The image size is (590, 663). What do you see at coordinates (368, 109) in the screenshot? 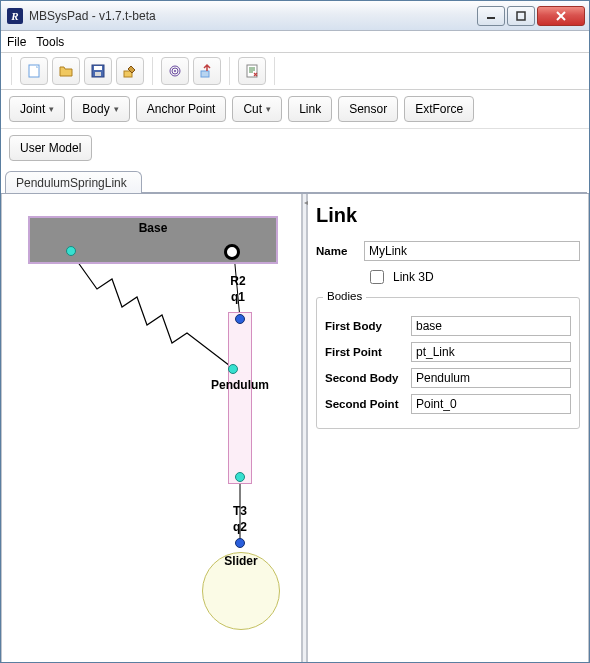
I see `sensor-button: Sensor` at bounding box center [368, 109].